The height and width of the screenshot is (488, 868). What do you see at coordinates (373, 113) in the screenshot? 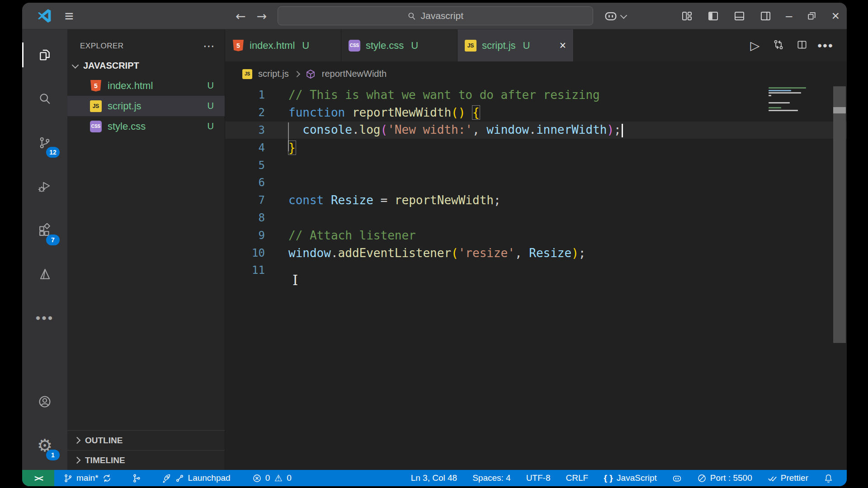
I see `code-text: function reportNewWidth() {` at bounding box center [373, 113].